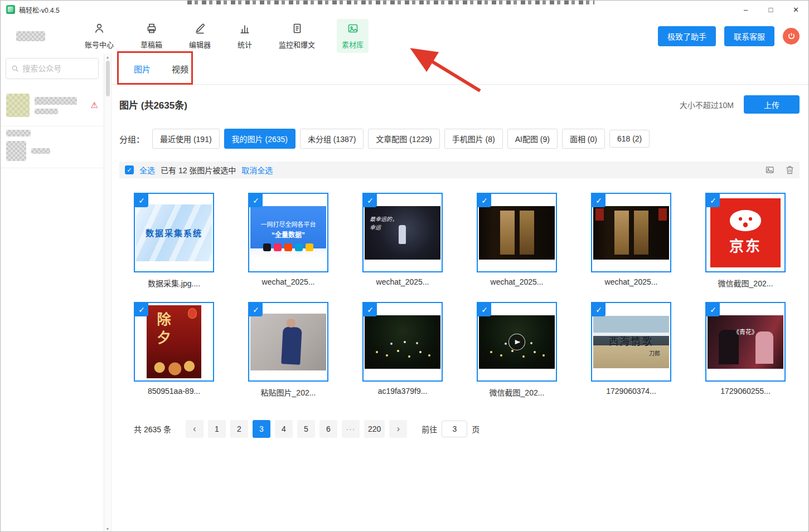 The width and height of the screenshot is (809, 532). I want to click on page-header: 图片 (共2635条) 大小不超过10M 上传, so click(459, 105).